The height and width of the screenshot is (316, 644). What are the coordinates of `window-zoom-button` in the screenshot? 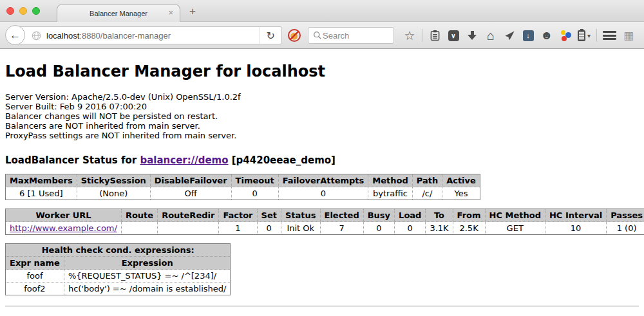 It's located at (36, 11).